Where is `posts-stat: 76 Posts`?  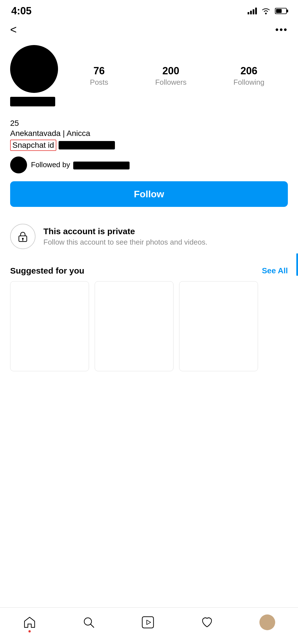
posts-stat: 76 Posts is located at coordinates (99, 76).